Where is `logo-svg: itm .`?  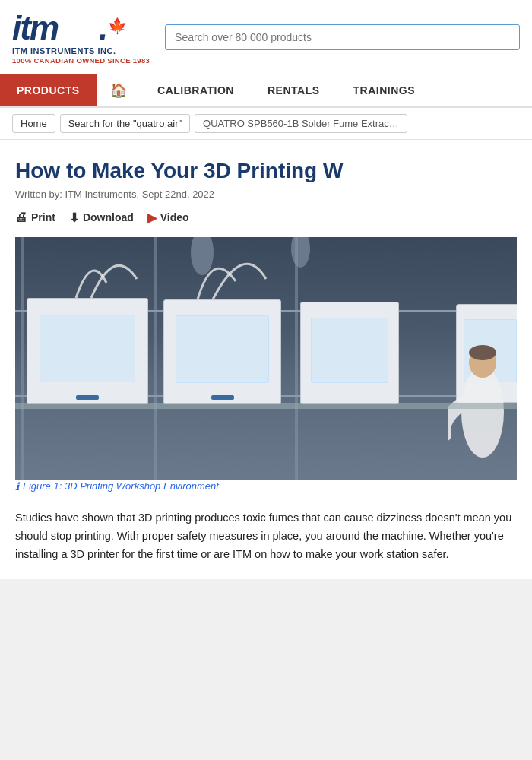
logo-svg: itm . is located at coordinates (62, 27).